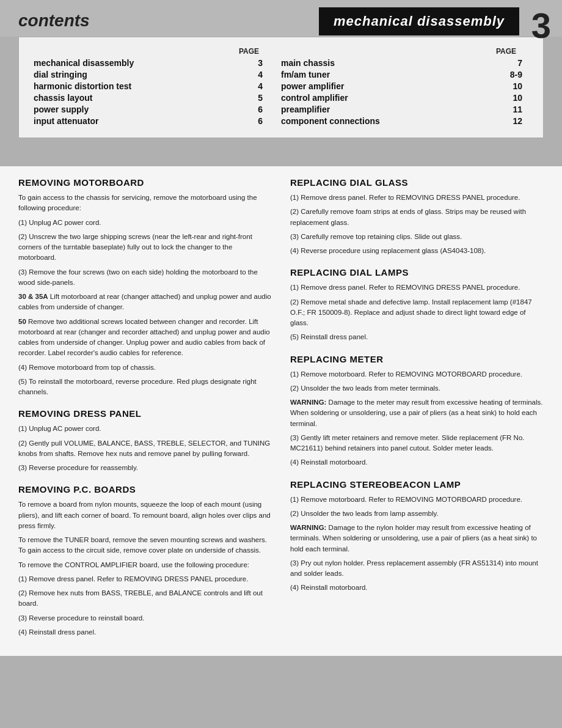 This screenshot has width=562, height=728. What do you see at coordinates (404, 109) in the screenshot?
I see `toc-row: preamplifier11` at bounding box center [404, 109].